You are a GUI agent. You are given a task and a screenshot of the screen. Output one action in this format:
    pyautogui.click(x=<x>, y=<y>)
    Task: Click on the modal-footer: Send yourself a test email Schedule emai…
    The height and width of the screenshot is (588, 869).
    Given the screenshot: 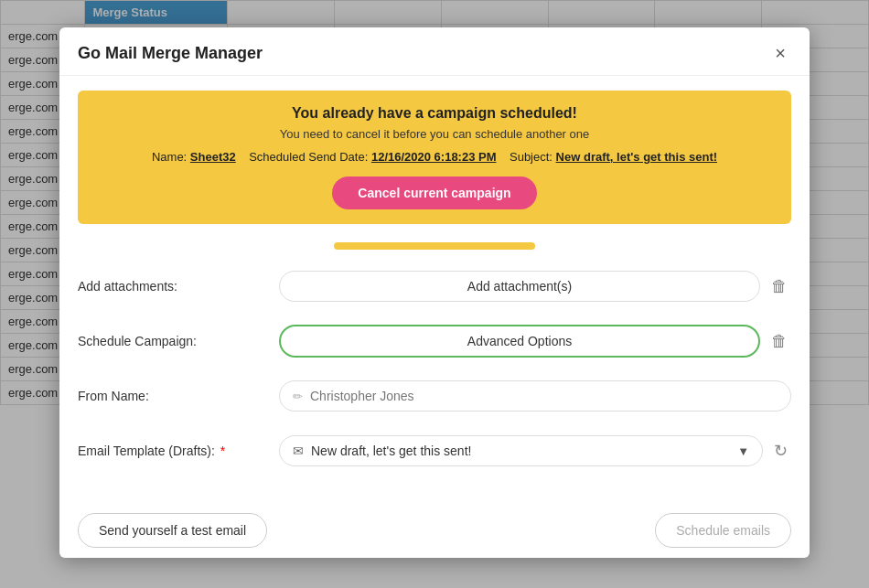 What is the action you would take?
    pyautogui.click(x=434, y=530)
    